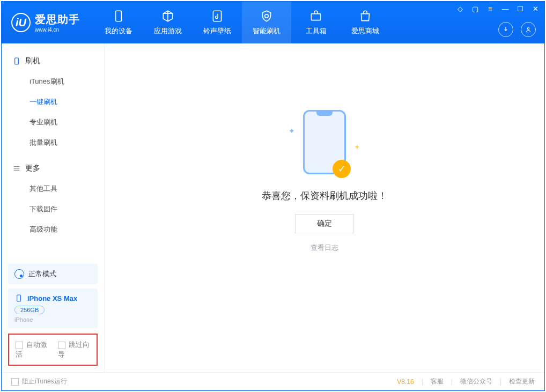 This screenshot has width=546, height=392. Describe the element at coordinates (168, 31) in the screenshot. I see `nav-label: 应用游戏` at that location.